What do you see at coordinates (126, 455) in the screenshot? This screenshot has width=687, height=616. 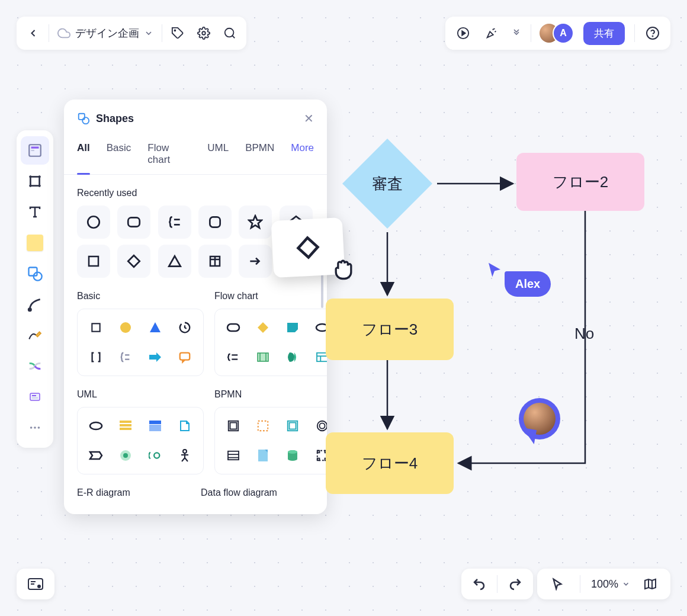 I see `uml-target` at bounding box center [126, 455].